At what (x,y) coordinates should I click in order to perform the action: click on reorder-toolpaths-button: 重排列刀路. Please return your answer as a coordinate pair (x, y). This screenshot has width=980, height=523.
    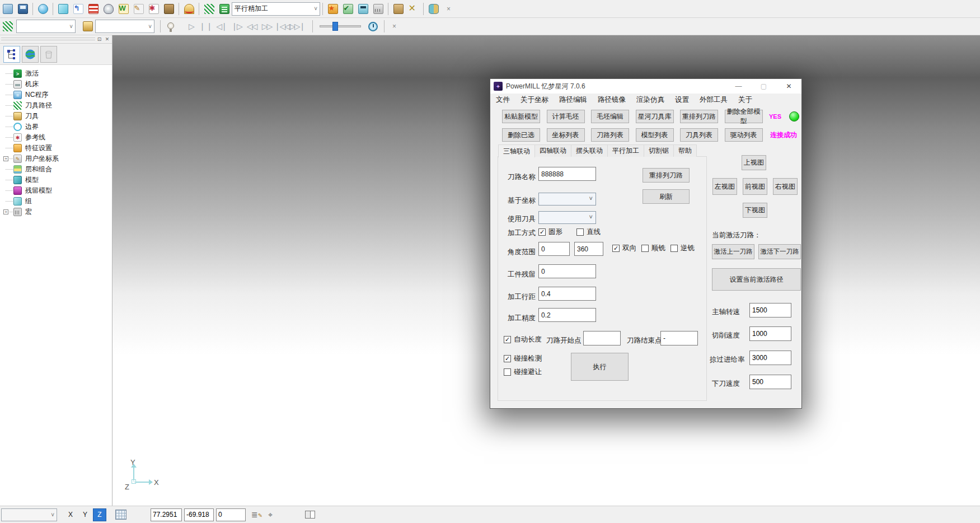
    Looking at the image, I should click on (699, 116).